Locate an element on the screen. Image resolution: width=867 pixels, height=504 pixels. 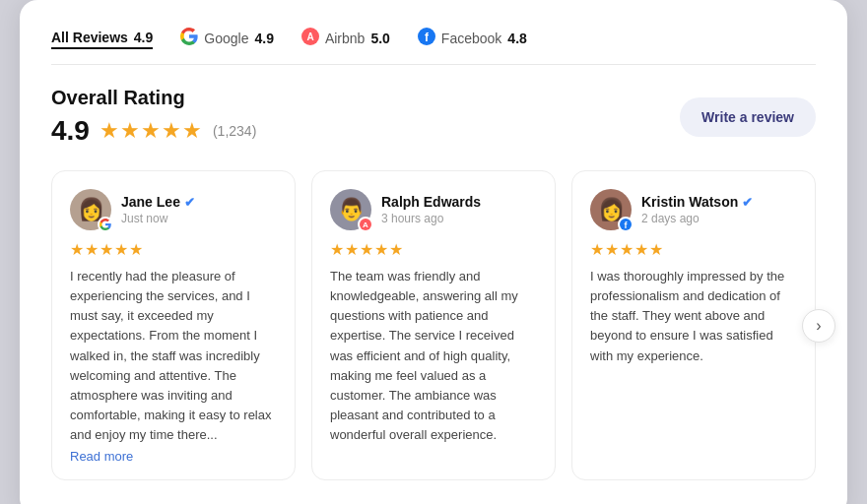
tab-airbnb-label: Airbnb is located at coordinates (345, 38).